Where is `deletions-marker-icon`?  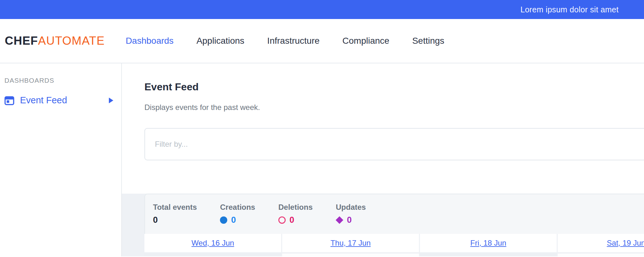 deletions-marker-icon is located at coordinates (282, 220).